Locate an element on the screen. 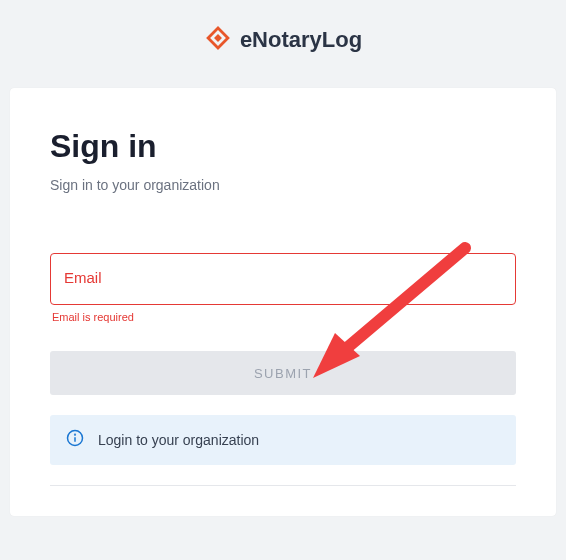  page-subtitle: Sign in to your organization is located at coordinates (283, 185).